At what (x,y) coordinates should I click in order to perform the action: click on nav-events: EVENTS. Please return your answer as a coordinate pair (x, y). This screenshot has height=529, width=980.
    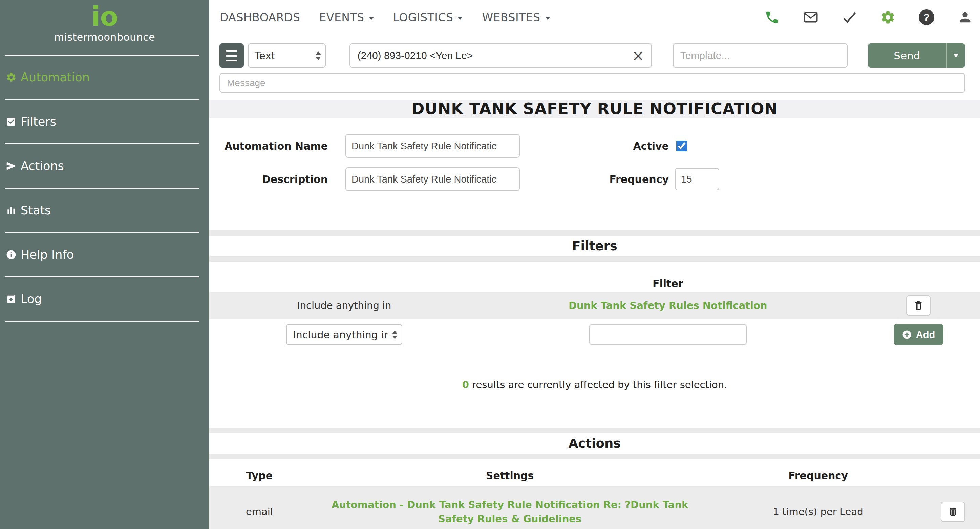
    Looking at the image, I should click on (346, 18).